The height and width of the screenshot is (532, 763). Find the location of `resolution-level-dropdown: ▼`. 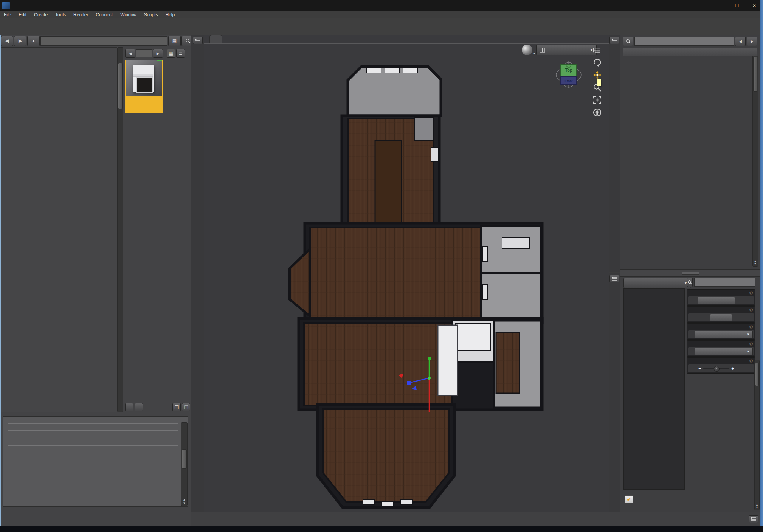

resolution-level-dropdown: ▼ is located at coordinates (724, 352).